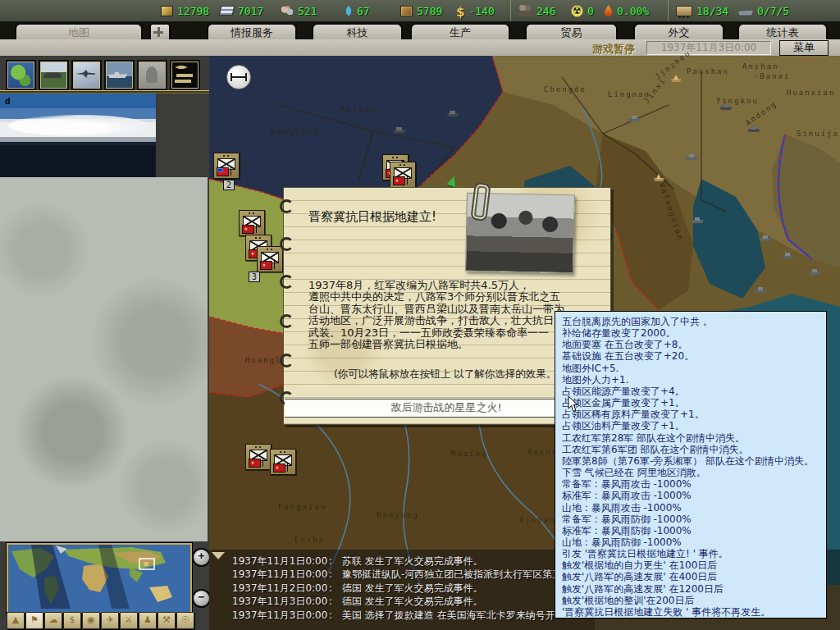  What do you see at coordinates (627, 11) in the screenshot?
I see `dissent-resource: 0.00%` at bounding box center [627, 11].